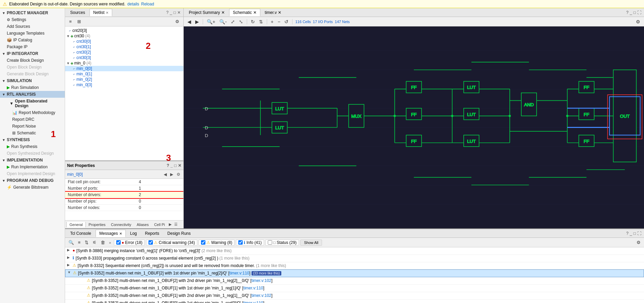 The width and height of the screenshot is (644, 303). I want to click on tab-reports: Reports, so click(152, 233).